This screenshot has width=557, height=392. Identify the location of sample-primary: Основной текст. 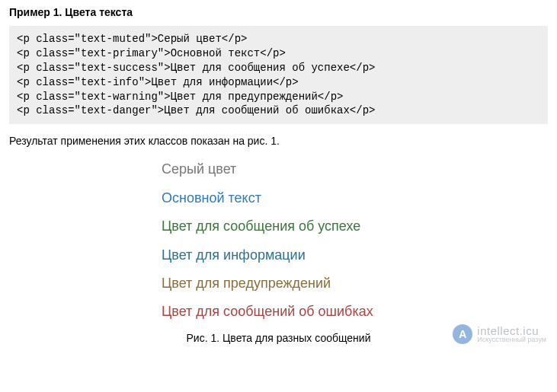
(355, 198).